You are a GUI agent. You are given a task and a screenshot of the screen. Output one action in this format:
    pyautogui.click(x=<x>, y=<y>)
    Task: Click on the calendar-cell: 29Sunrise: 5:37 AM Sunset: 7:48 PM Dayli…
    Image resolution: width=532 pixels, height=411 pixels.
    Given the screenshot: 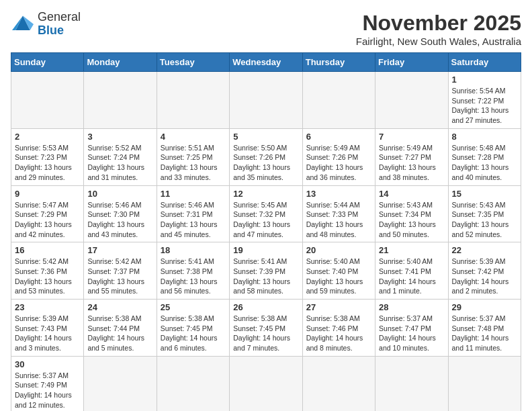 What is the action you would take?
    pyautogui.click(x=484, y=328)
    